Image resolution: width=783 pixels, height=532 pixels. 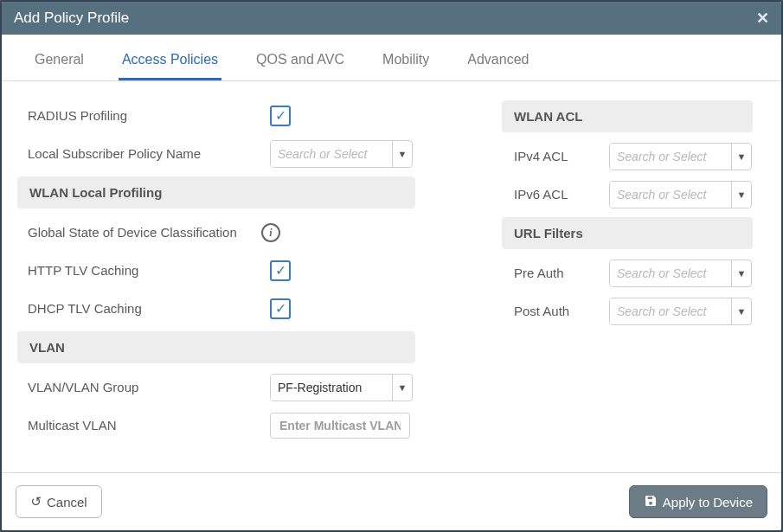 What do you see at coordinates (280, 116) in the screenshot?
I see `radius-profiling-checkbox` at bounding box center [280, 116].